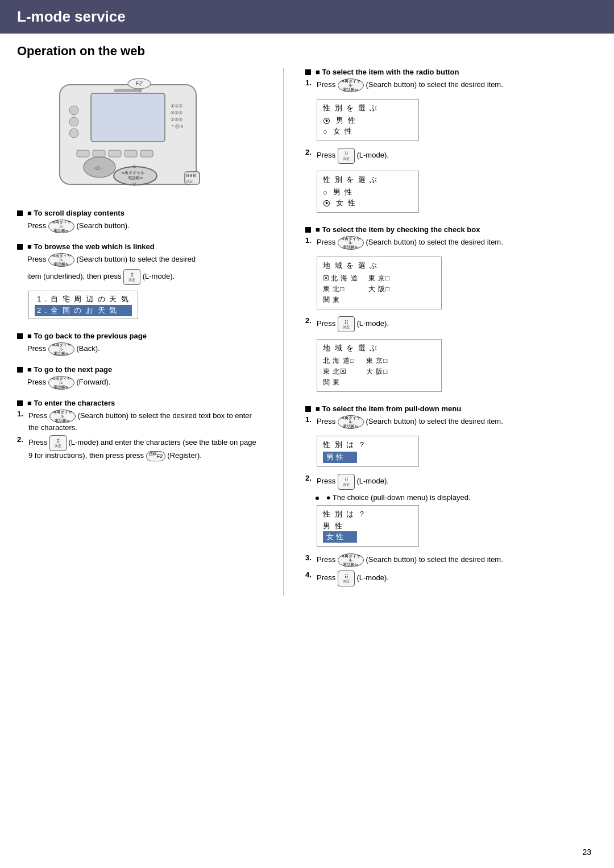 The image size is (614, 868). What do you see at coordinates (144, 383) in the screenshot?
I see `next-body: Press ⊲再ダイヤル電話帳⊳ (Forward).` at bounding box center [144, 383].